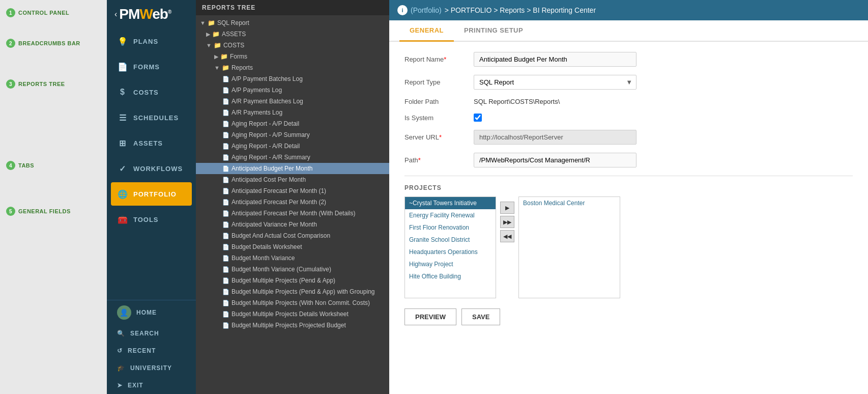  I want to click on sidebar-item-search: 🔍 SEARCH, so click(152, 333).